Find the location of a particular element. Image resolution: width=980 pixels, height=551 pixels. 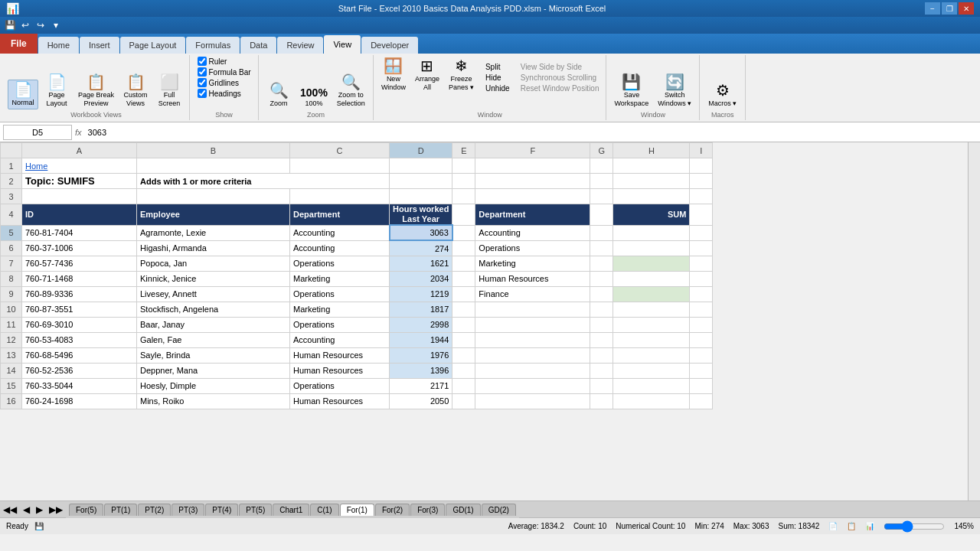

vertical-scrollbar is located at coordinates (974, 321).